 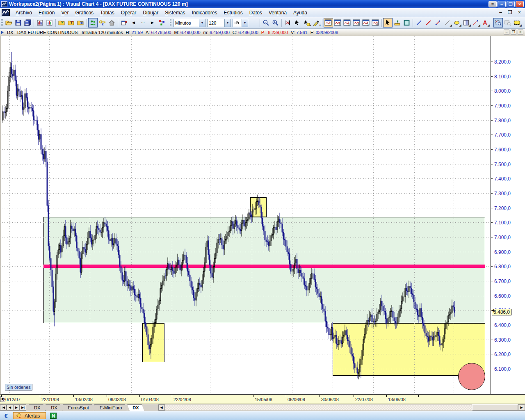 What do you see at coordinates (419, 23) in the screenshot?
I see `trendline-blue-tool` at bounding box center [419, 23].